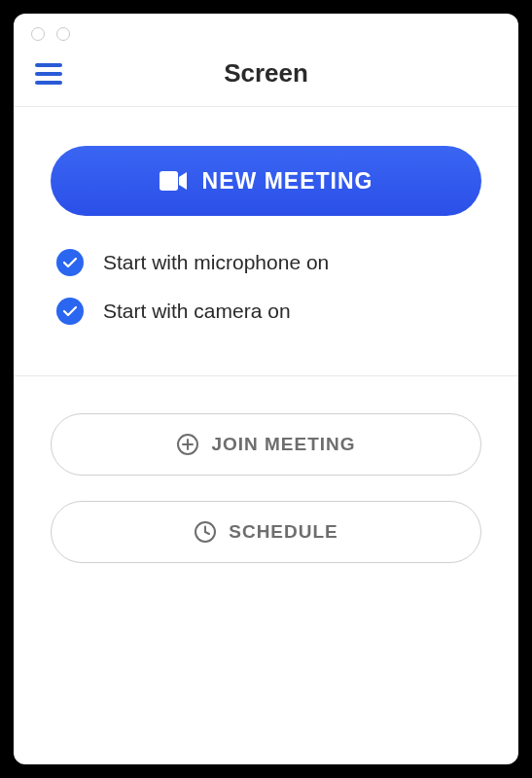 The image size is (532, 778). I want to click on schedule-label: SCHEDULE, so click(284, 532).